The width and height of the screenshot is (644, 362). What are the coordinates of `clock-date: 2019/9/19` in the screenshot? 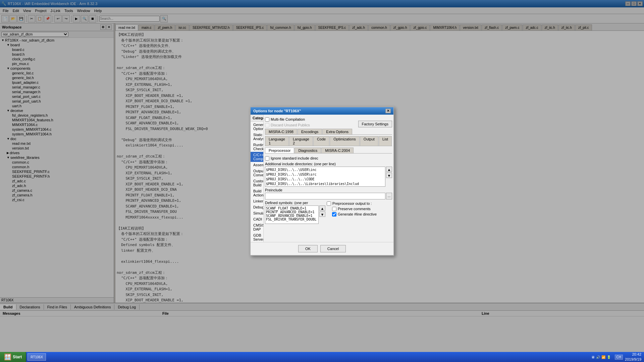 It's located at (633, 359).